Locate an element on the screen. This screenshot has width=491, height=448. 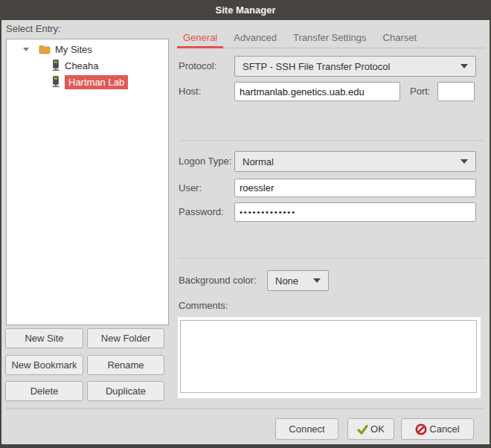
check-icon is located at coordinates (363, 429).